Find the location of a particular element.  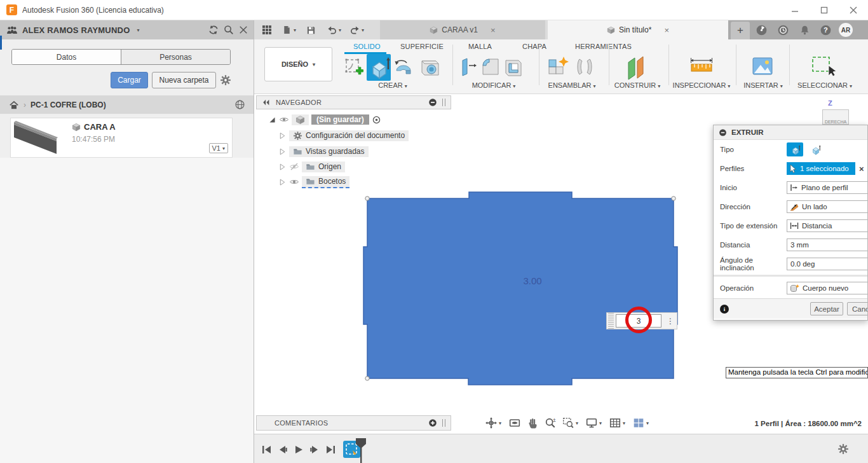

save-icon is located at coordinates (311, 31).